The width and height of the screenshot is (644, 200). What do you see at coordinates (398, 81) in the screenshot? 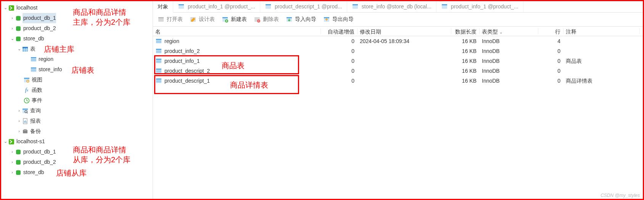
I see `table-row: product_descript_1016 KBInnoDB0商品详情表` at bounding box center [398, 81].